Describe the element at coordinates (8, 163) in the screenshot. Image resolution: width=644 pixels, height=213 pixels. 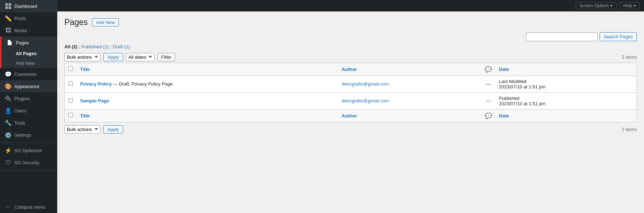
I see `sg-security-icon: 🛡` at that location.